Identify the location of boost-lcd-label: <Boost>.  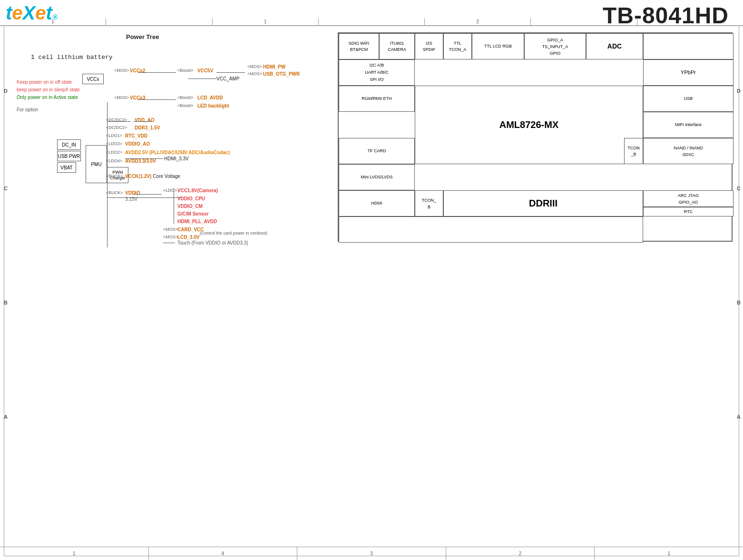
(186, 98).